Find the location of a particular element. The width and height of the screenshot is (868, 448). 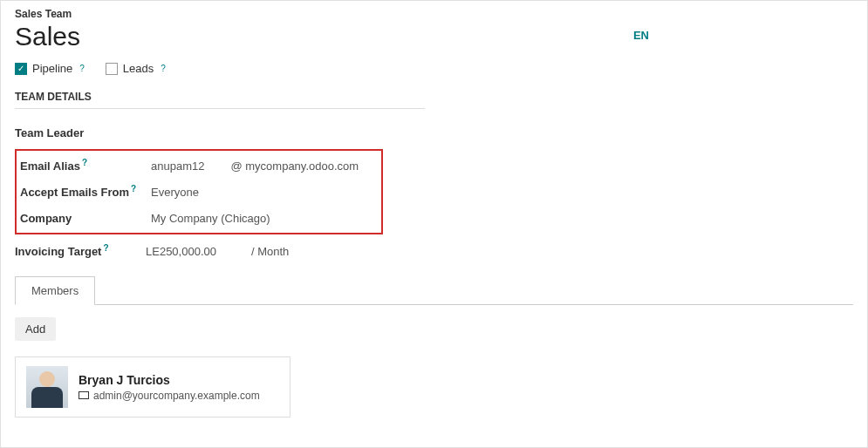

pipeline-checkbox: ✓ Pipeline ? is located at coordinates (50, 68).